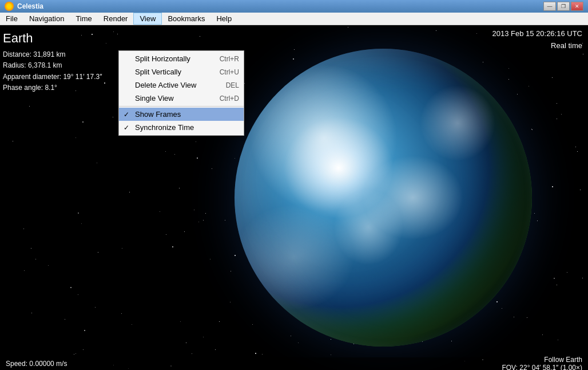 This screenshot has height=370, width=588. Describe the element at coordinates (563, 6) in the screenshot. I see `window-controls: — ❐ ✕` at that location.